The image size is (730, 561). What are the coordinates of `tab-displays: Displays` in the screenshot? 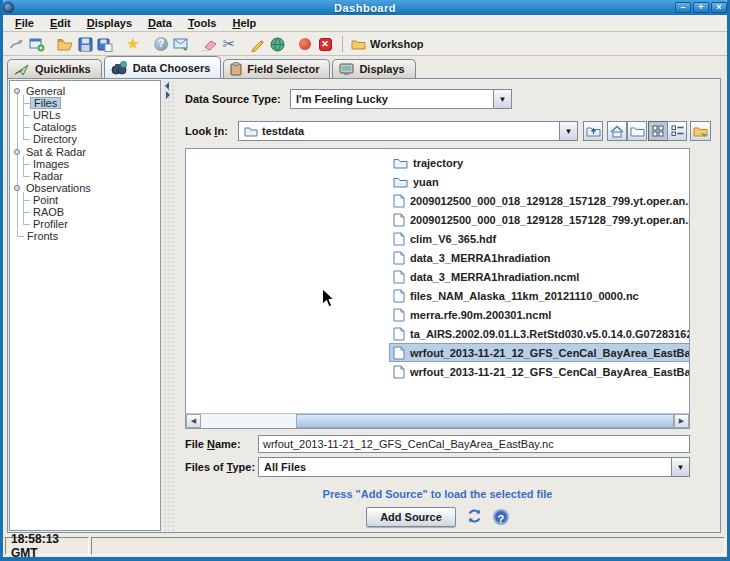 It's located at (374, 68).